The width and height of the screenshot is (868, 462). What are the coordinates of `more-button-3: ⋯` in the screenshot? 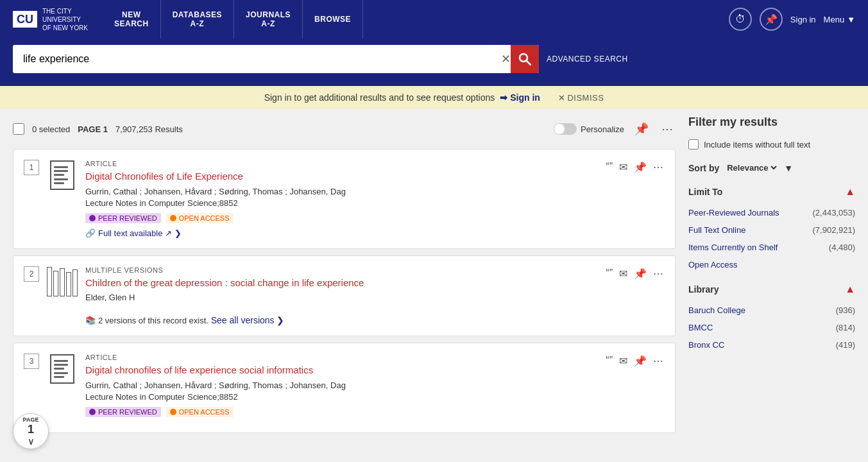 It's located at (658, 361).